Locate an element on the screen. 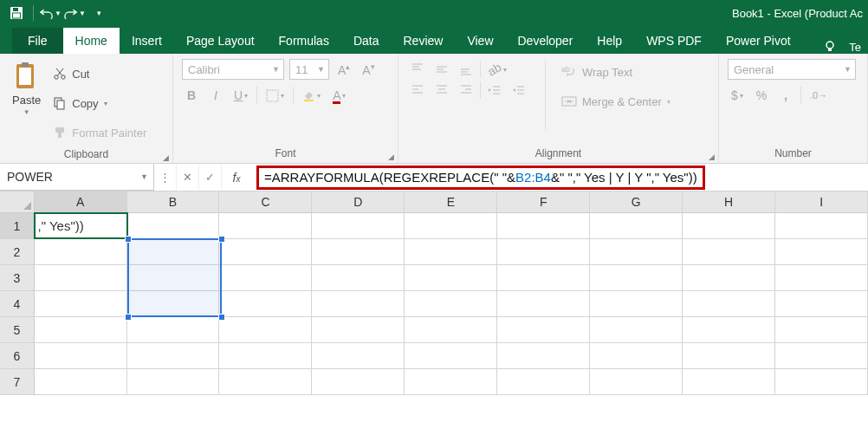 The width and height of the screenshot is (868, 435). undo-button: ▼ is located at coordinates (50, 13).